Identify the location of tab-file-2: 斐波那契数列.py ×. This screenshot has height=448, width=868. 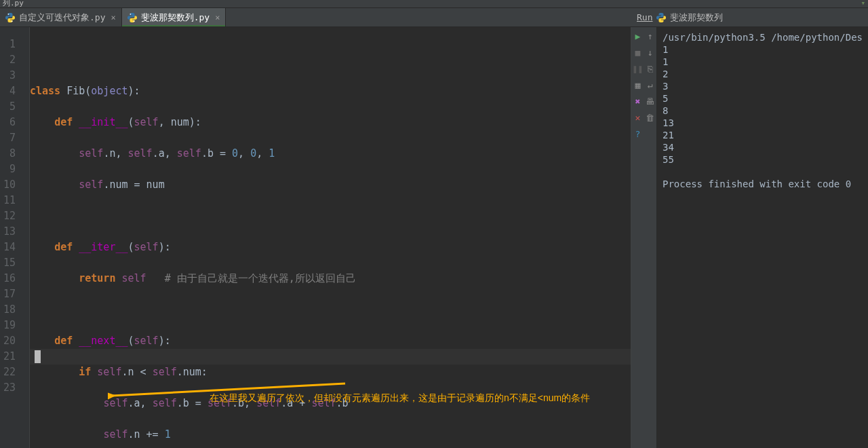
(174, 18).